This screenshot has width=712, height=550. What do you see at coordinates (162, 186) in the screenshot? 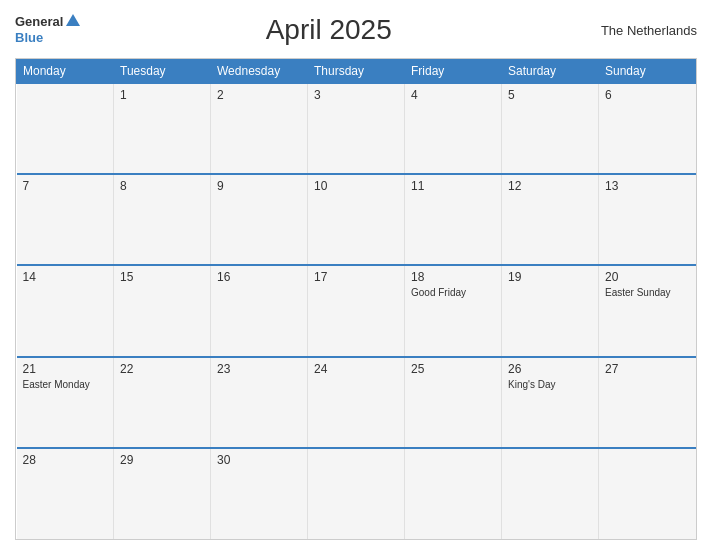
I see `day-number: 8` at bounding box center [162, 186].